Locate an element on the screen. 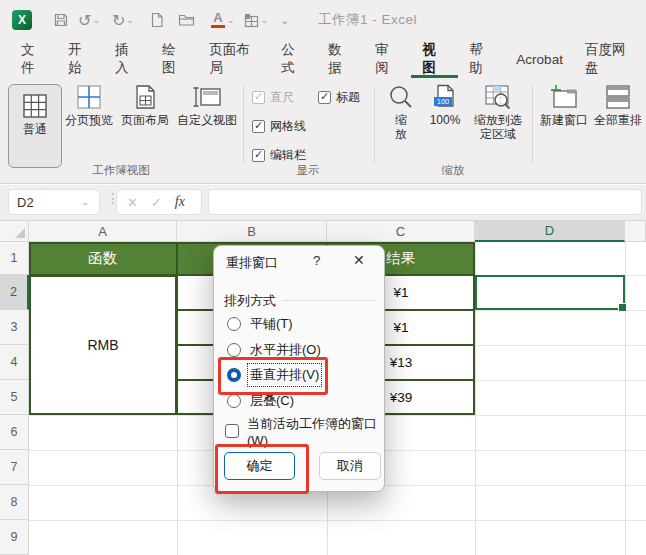  excel-logo-icon is located at coordinates (22, 20).